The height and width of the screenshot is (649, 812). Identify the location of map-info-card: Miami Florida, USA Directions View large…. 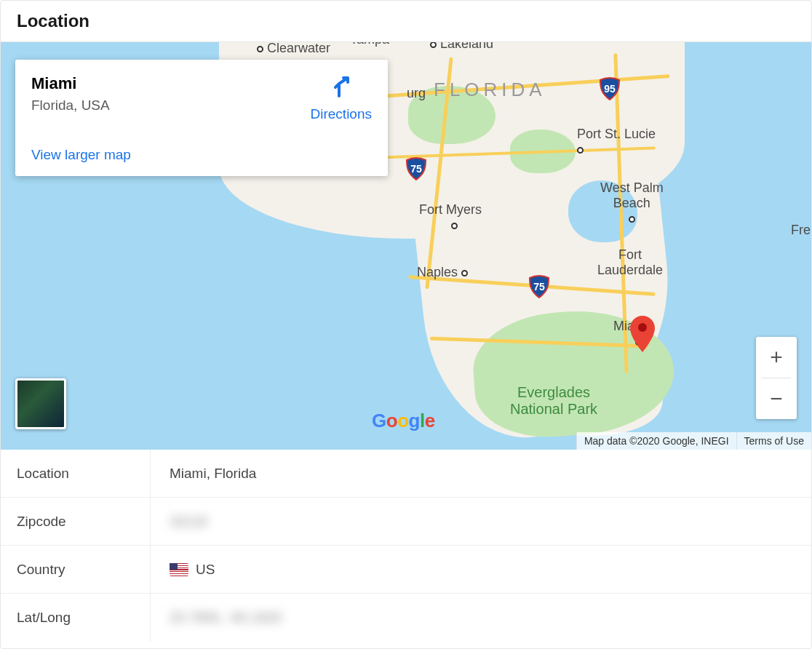
(202, 118).